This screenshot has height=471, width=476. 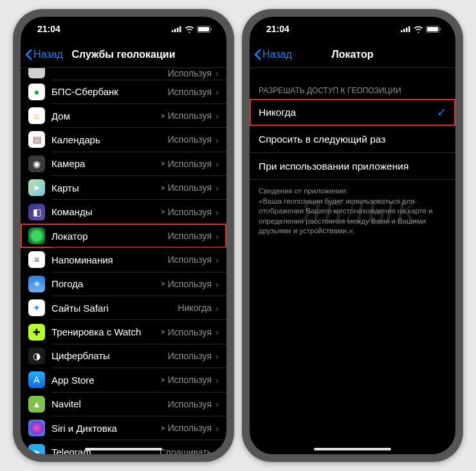 I want to click on list-item-findmy: ЛокаторИспользуя›, so click(x=124, y=235).